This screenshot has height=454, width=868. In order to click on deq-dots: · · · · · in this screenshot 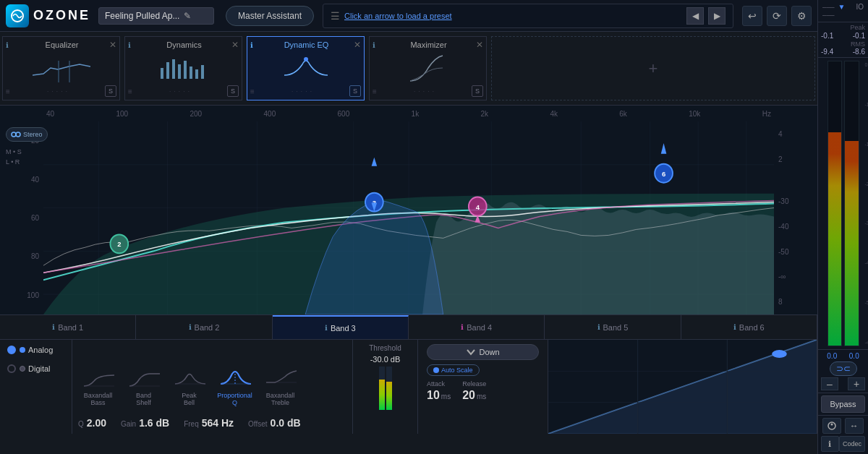, I will do `click(302, 91)`.